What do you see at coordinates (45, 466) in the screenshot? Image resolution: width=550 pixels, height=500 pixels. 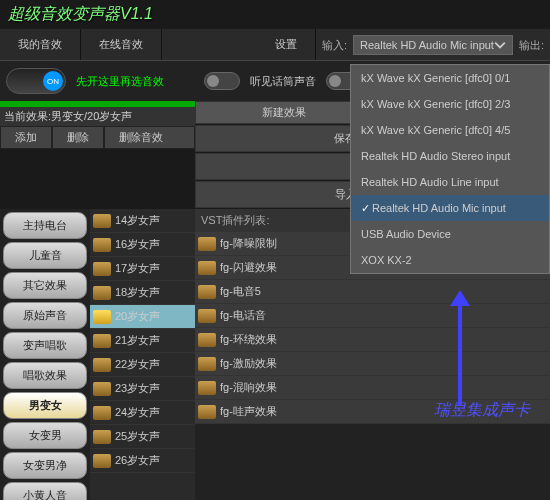 I see `category-item: 女变男净` at bounding box center [45, 466].